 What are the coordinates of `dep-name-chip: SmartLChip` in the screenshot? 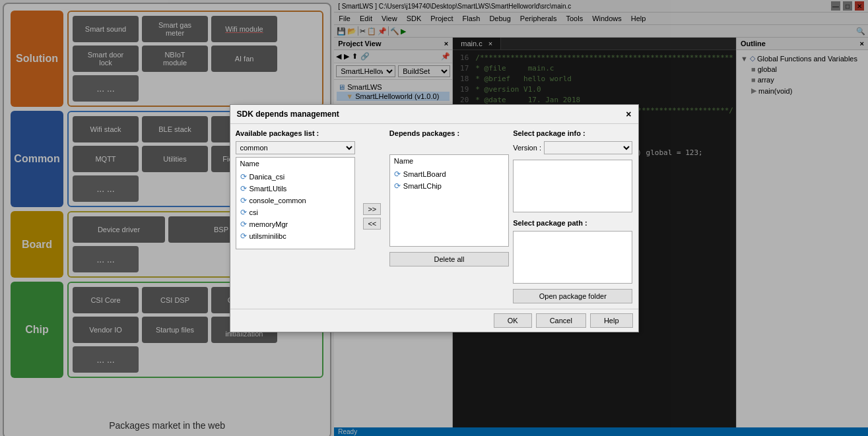 It's located at (422, 186).